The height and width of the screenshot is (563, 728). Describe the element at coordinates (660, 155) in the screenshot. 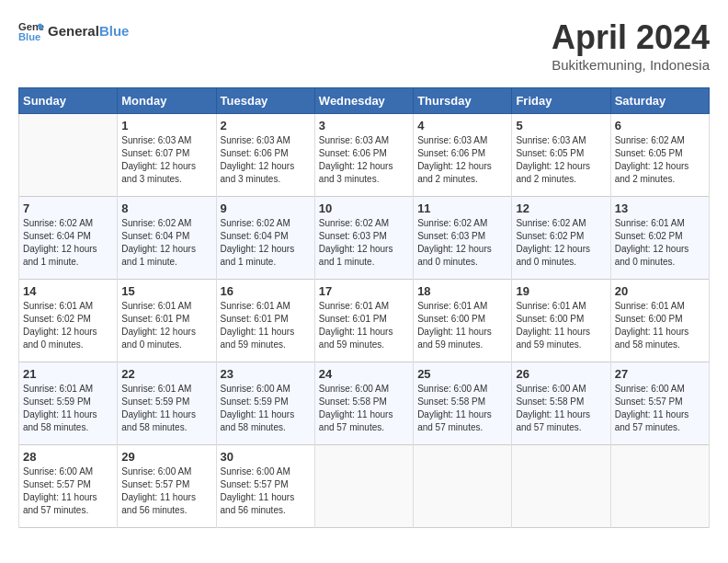

I see `calendar-cell: 6Sunrise: 6:02 AM Sunset: 6:05 PM Daylig…` at that location.